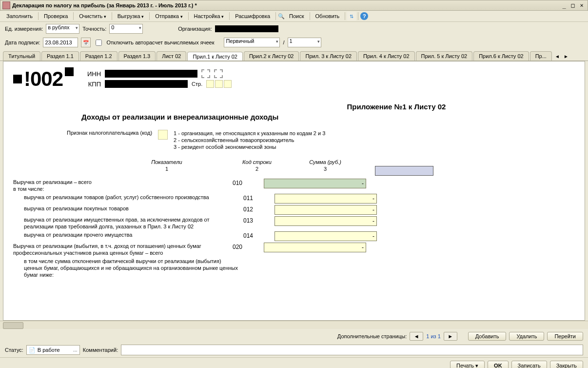 Image resolution: width=588 pixels, height=368 pixels. I want to click on pager-label: Дополнительные страницы:, so click(372, 336).